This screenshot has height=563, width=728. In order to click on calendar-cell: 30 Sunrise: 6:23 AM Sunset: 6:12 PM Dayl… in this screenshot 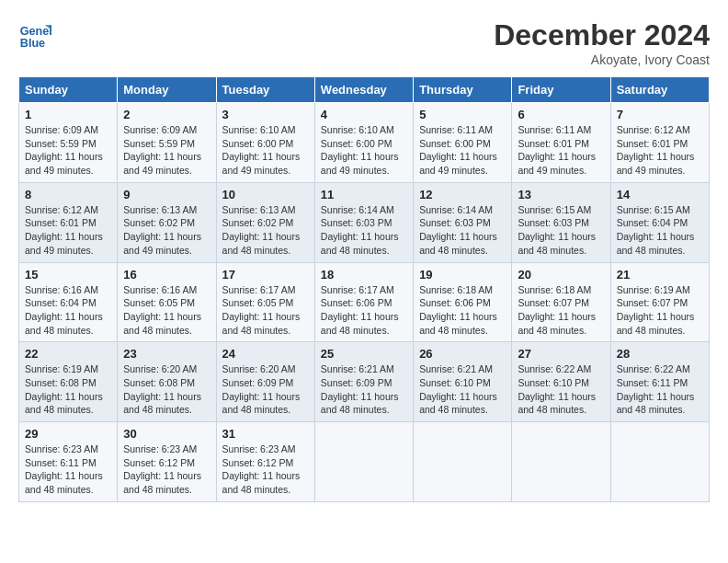, I will do `click(167, 462)`.